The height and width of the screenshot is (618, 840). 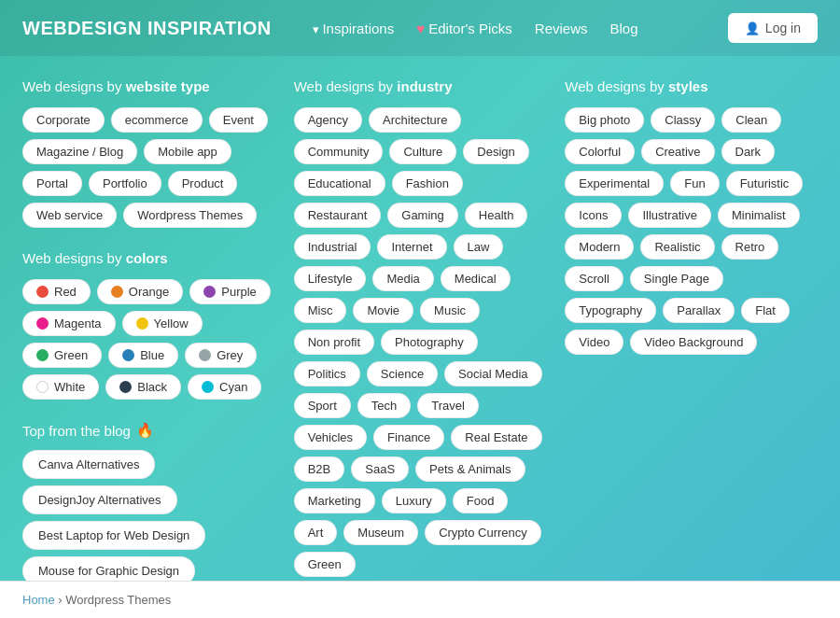 I want to click on style-tag: Typography, so click(x=610, y=310).